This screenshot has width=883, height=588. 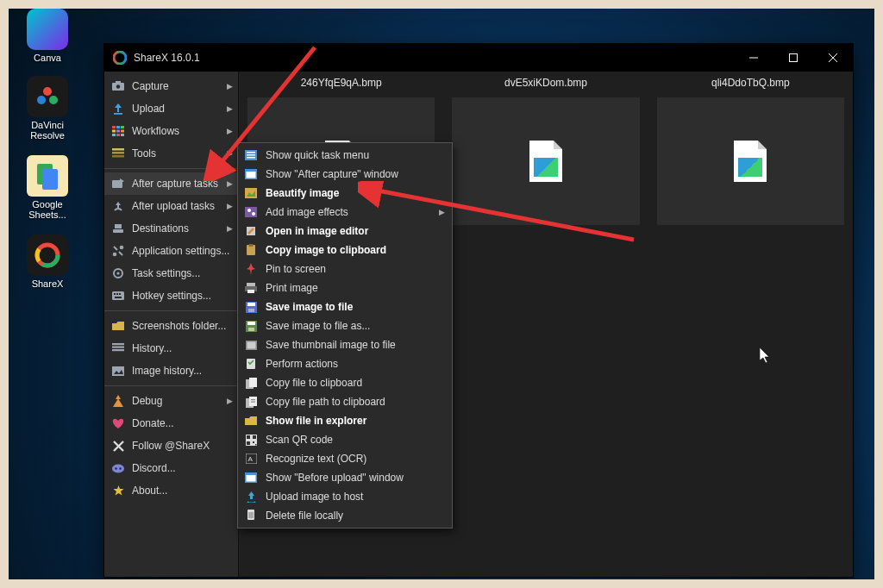 What do you see at coordinates (345, 440) in the screenshot?
I see `menu-item-qr: Scan QR code` at bounding box center [345, 440].